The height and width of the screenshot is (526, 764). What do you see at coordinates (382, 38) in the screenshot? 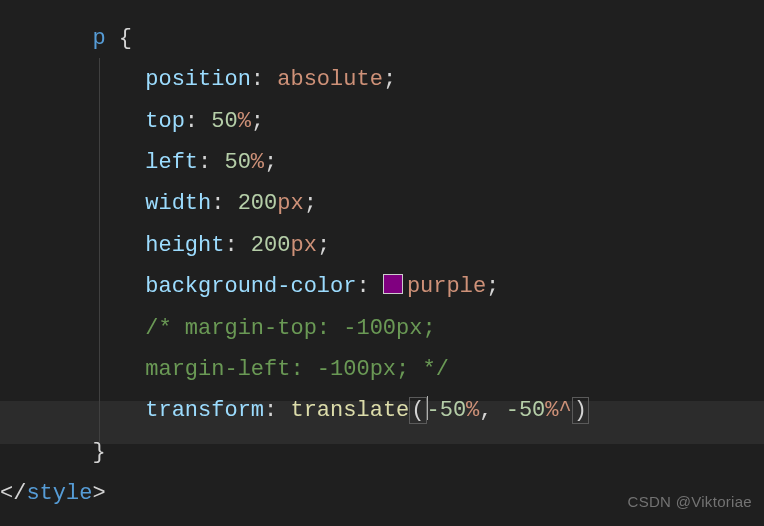
I see `code-line: p {` at bounding box center [382, 38].